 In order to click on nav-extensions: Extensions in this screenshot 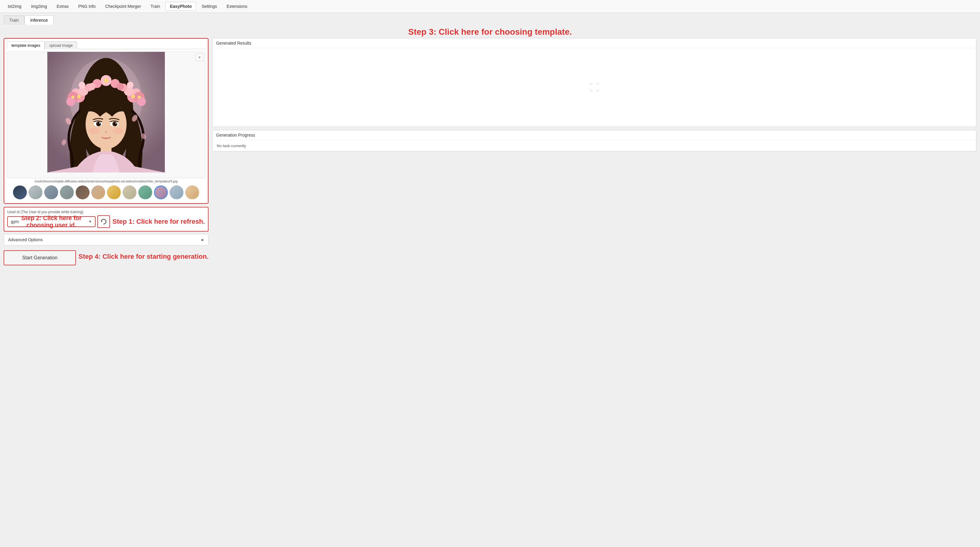, I will do `click(237, 6)`.